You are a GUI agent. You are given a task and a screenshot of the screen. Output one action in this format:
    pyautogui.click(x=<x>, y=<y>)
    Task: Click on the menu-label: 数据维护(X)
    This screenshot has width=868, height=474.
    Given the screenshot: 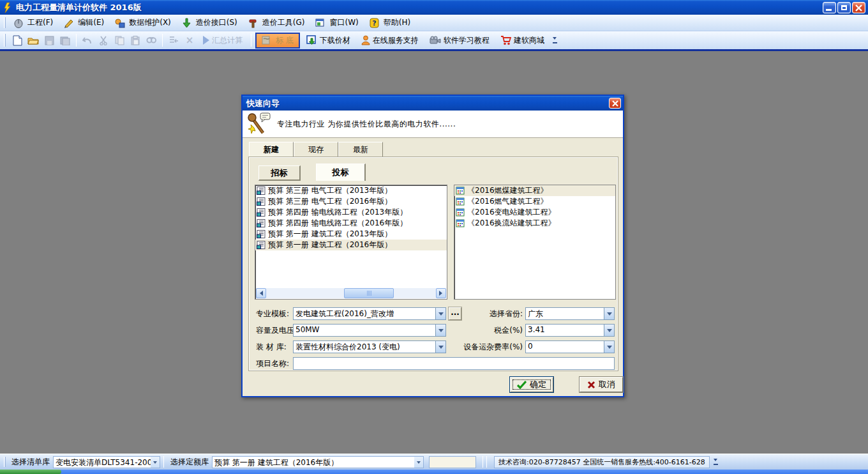 What is the action you would take?
    pyautogui.click(x=150, y=23)
    